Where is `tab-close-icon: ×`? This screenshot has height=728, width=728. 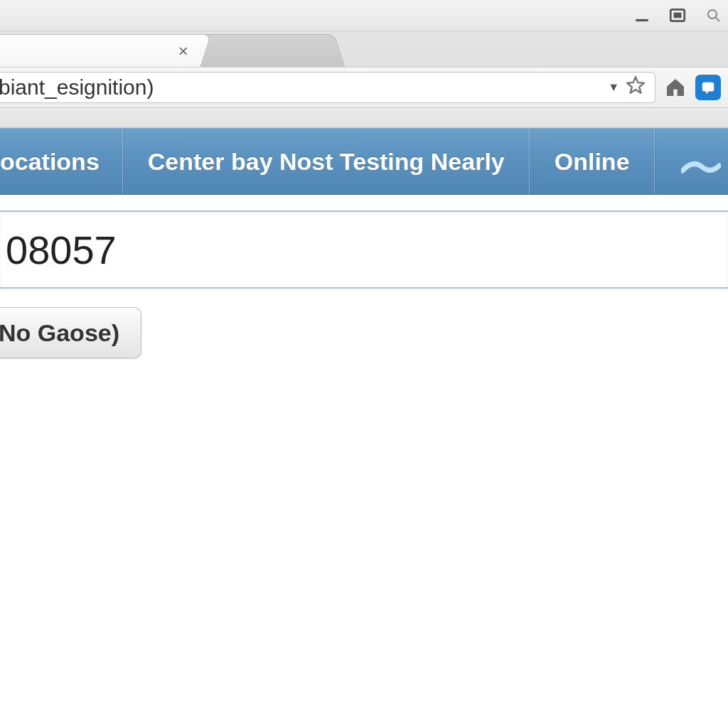 tab-close-icon: × is located at coordinates (183, 51).